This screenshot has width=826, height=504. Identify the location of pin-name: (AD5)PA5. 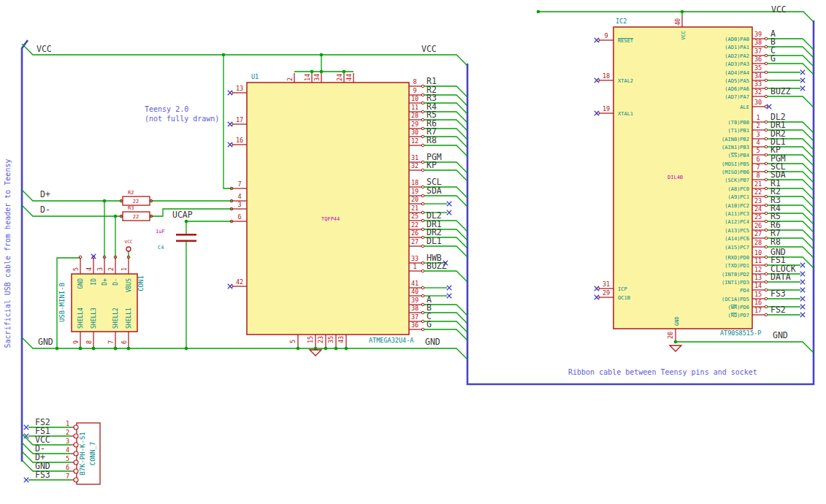
(737, 81).